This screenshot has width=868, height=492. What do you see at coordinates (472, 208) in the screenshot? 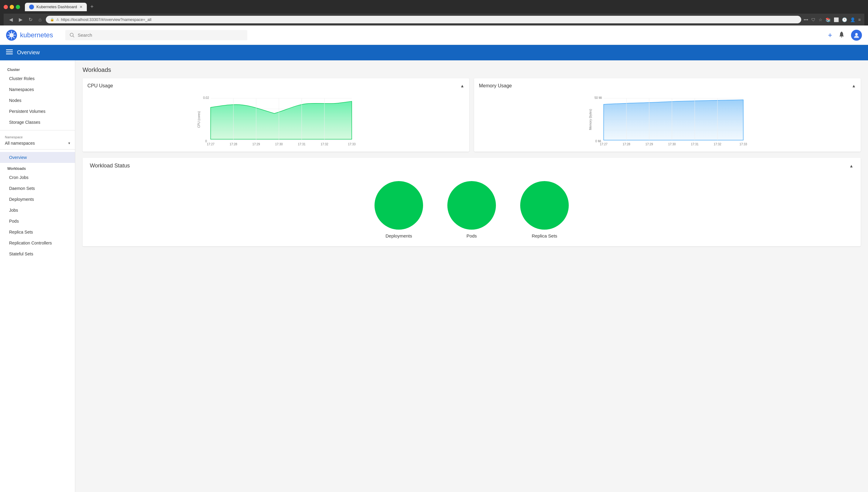
I see `workload-status-circles: Deployments Pods Replica Sets` at bounding box center [472, 208].